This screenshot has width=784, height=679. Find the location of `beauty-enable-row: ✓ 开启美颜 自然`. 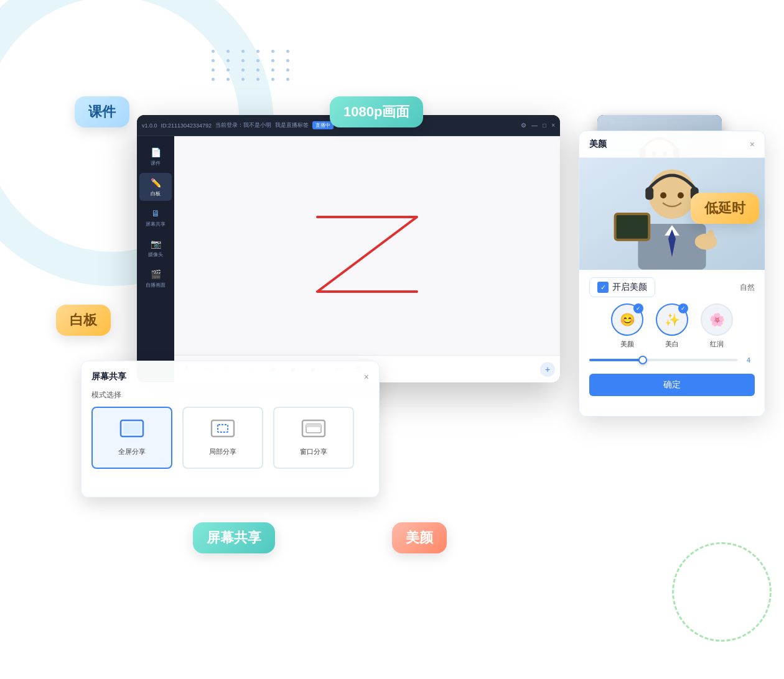

beauty-enable-row: ✓ 开启美颜 自然 is located at coordinates (672, 287).